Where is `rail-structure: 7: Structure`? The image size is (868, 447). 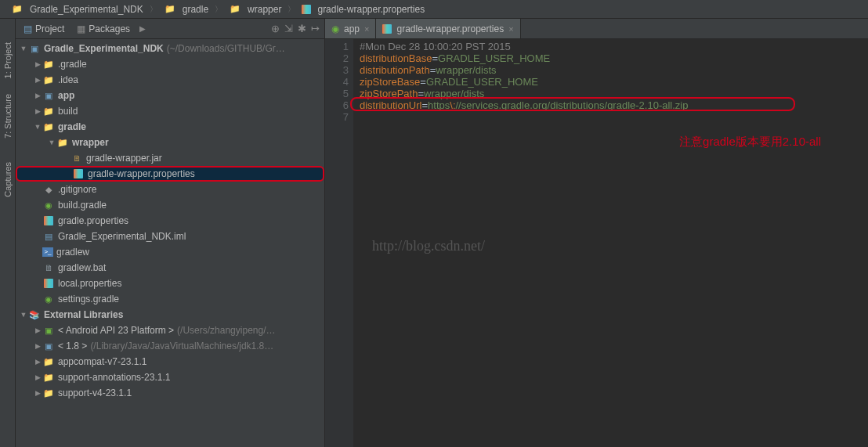
rail-structure: 7: Structure is located at coordinates (8, 116).